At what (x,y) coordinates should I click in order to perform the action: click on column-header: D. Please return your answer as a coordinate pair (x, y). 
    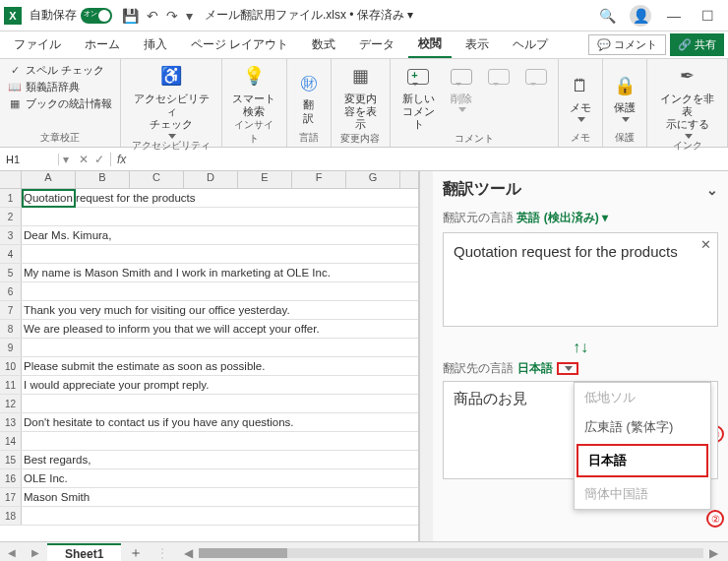
    Looking at the image, I should click on (211, 179).